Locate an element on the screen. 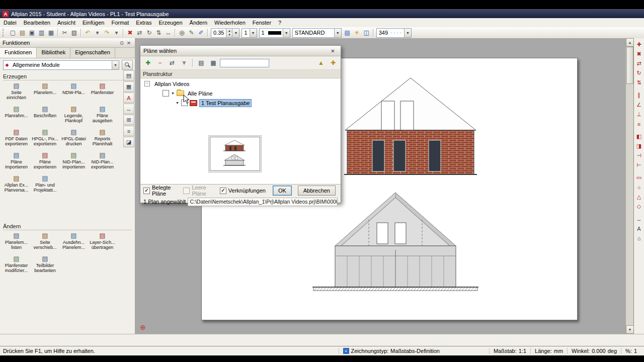 The image size is (644, 362). delete-icon: ✖ is located at coordinates (130, 33).